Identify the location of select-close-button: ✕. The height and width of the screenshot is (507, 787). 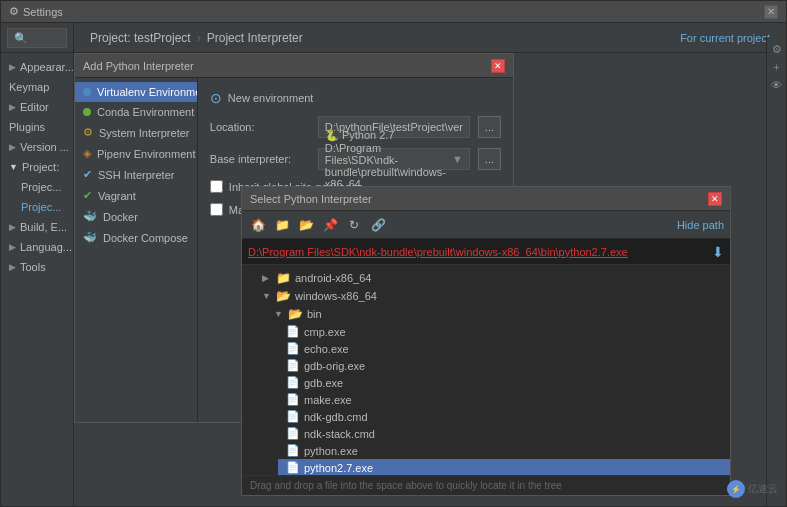
(715, 199).